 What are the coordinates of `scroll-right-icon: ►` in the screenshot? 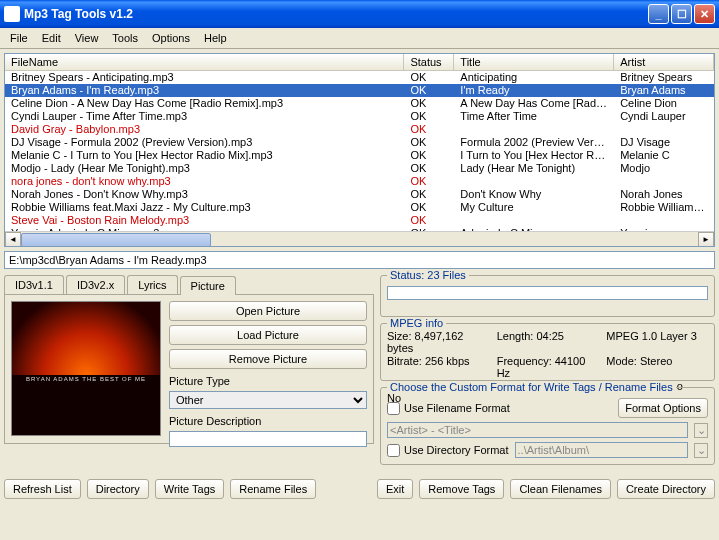 It's located at (706, 240).